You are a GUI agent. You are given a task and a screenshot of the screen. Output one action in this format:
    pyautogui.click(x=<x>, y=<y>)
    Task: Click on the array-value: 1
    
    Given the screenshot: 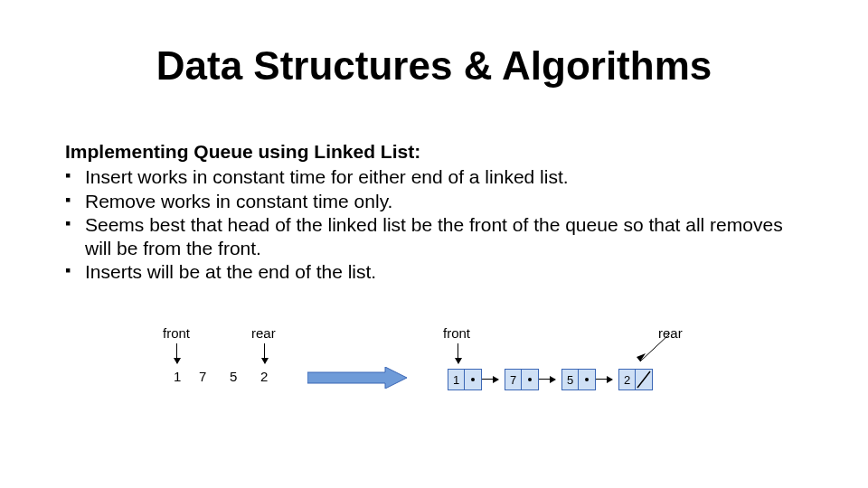 What is the action you would take?
    pyautogui.click(x=177, y=376)
    